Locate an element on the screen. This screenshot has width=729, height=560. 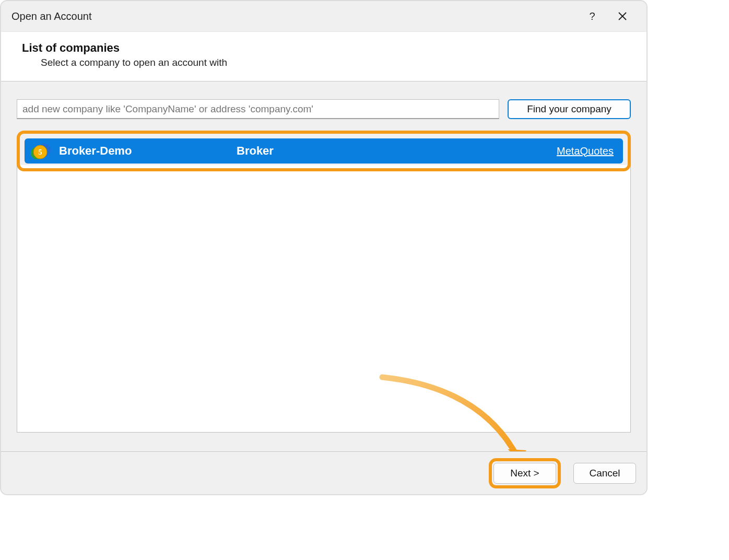
close-icon is located at coordinates (622, 16).